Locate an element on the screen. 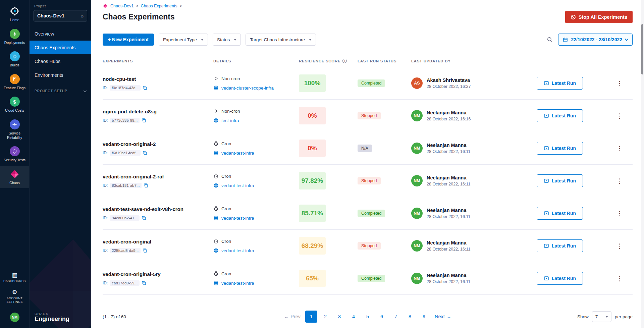  sidebar-item-chaos-hubs: Chaos Hubs is located at coordinates (60, 61).